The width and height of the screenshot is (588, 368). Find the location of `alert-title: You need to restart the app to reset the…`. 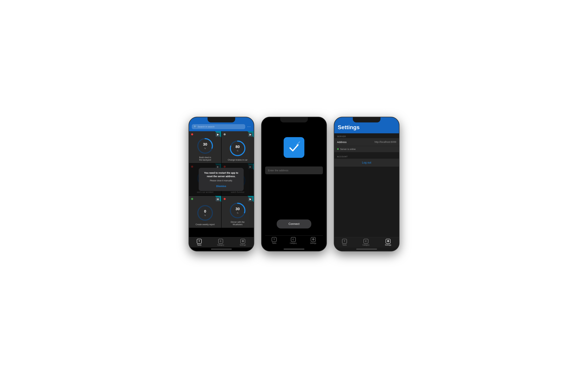

alert-title: You need to restart the app to reset the… is located at coordinates (221, 175).